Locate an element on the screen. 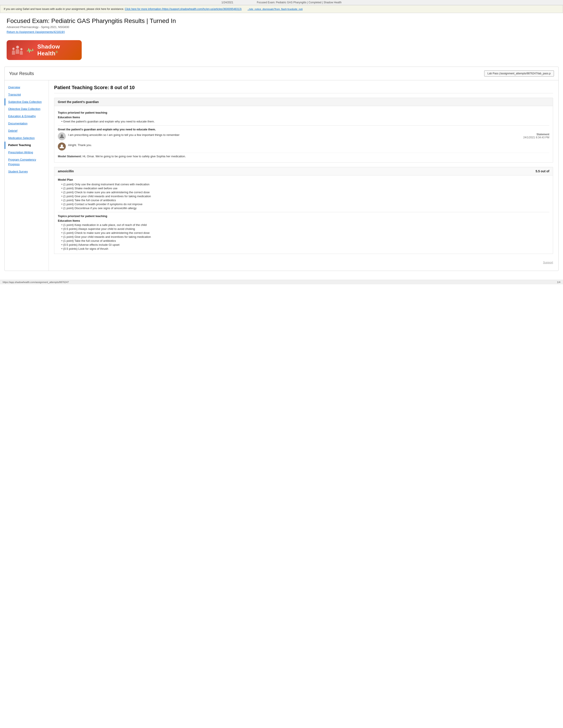  sidebar-item-education-empathy: Education & Empathy is located at coordinates (27, 116).